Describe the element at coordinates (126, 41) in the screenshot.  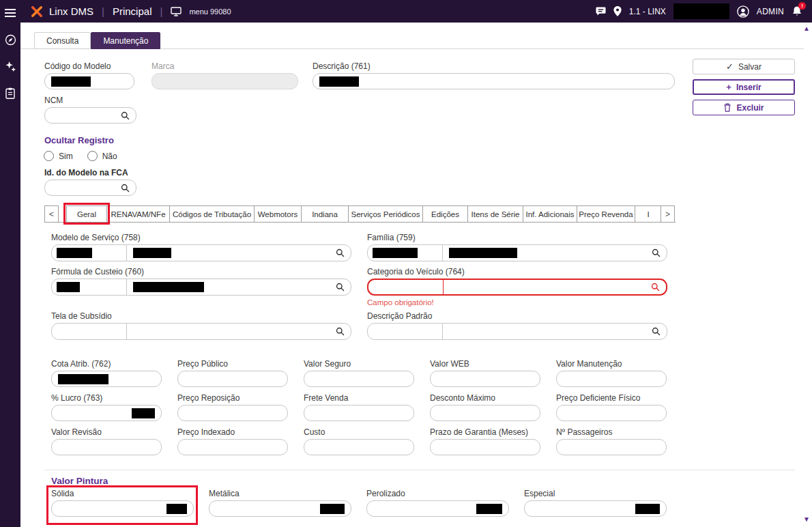
I see `tab-manutencao: Manutenção` at that location.